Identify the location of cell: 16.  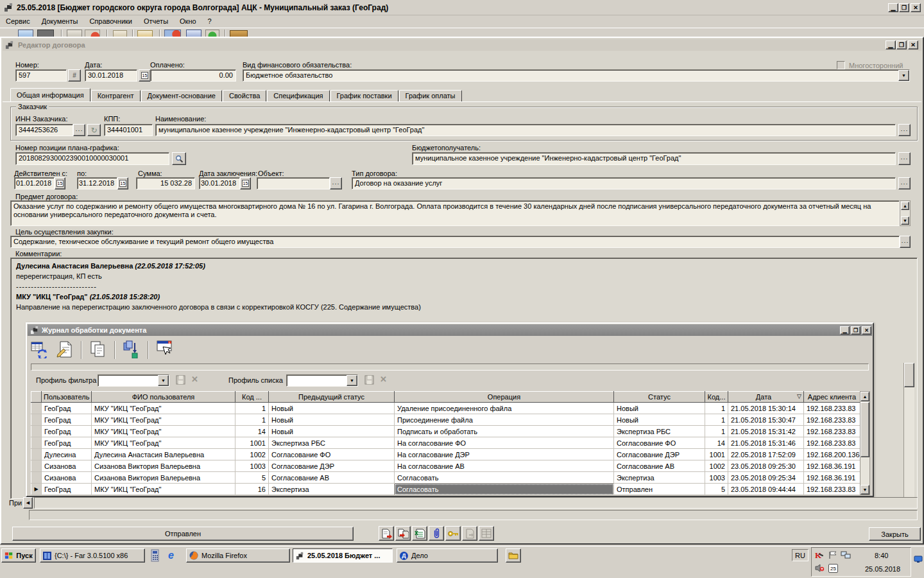
(252, 489).